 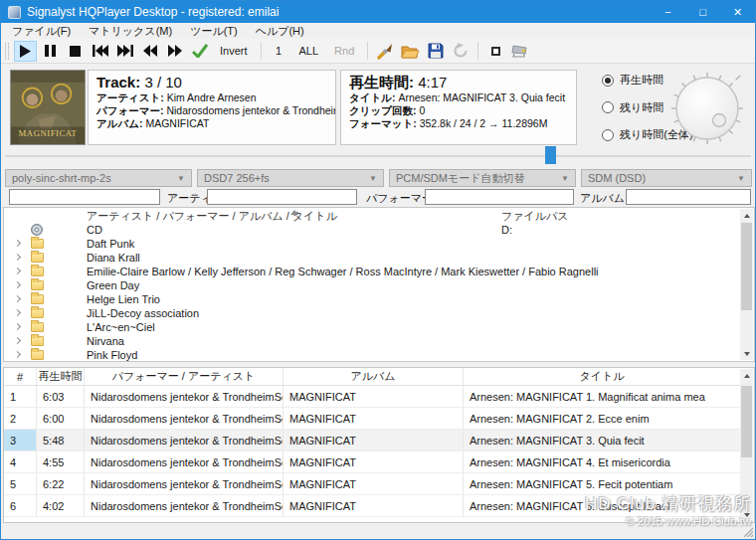 What do you see at coordinates (499, 197) in the screenshot?
I see `performer-filter-input` at bounding box center [499, 197].